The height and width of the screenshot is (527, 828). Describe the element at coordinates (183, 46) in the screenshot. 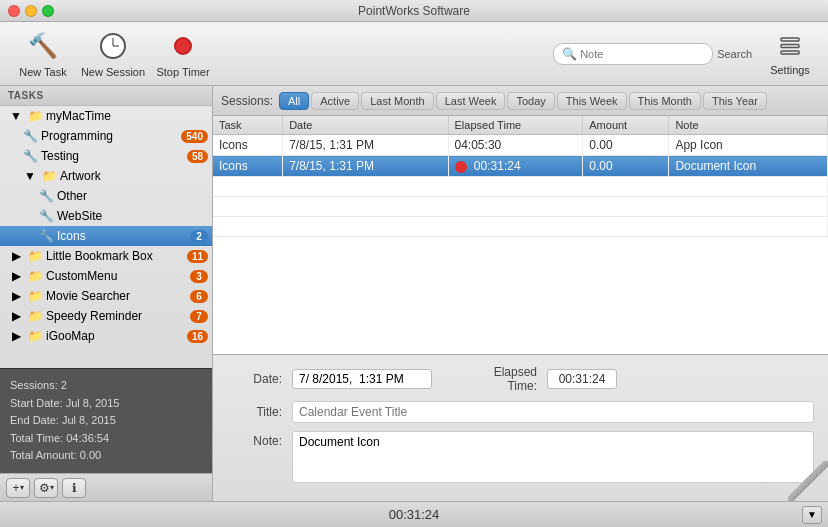

I see `record-icon` at that location.